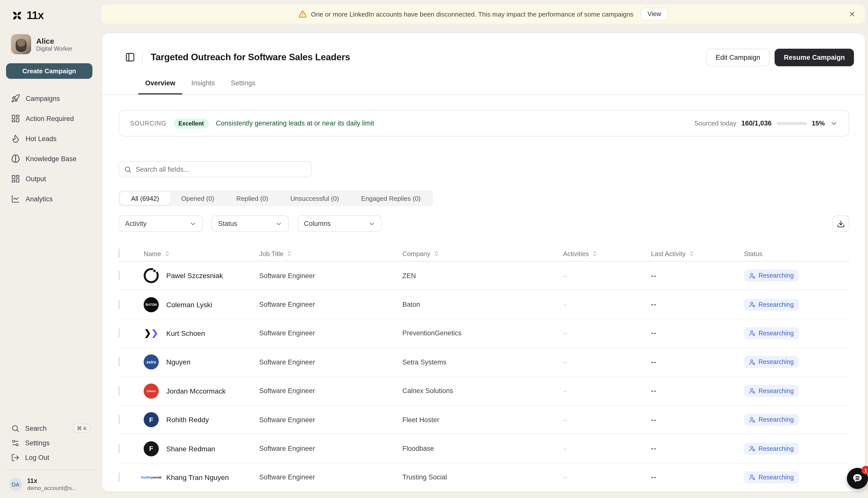 The image size is (868, 498). I want to click on sidebar-item-hot-leads: Hot Leads, so click(51, 139).